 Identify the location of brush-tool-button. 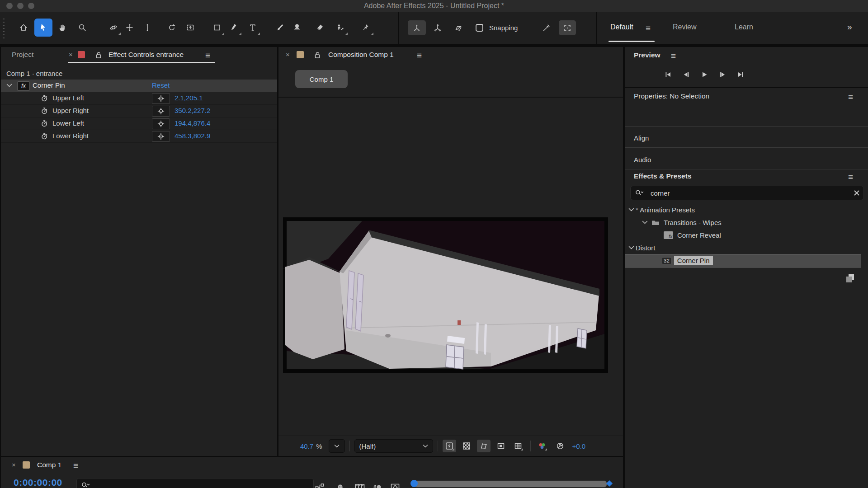
(280, 28).